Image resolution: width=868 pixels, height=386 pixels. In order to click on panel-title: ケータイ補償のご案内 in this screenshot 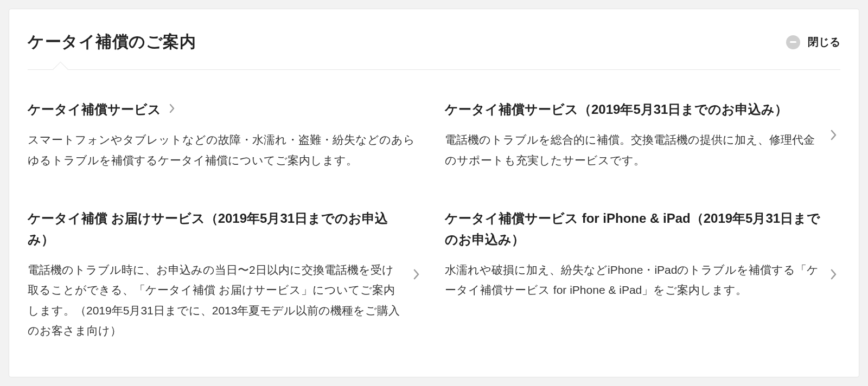, I will do `click(112, 42)`.